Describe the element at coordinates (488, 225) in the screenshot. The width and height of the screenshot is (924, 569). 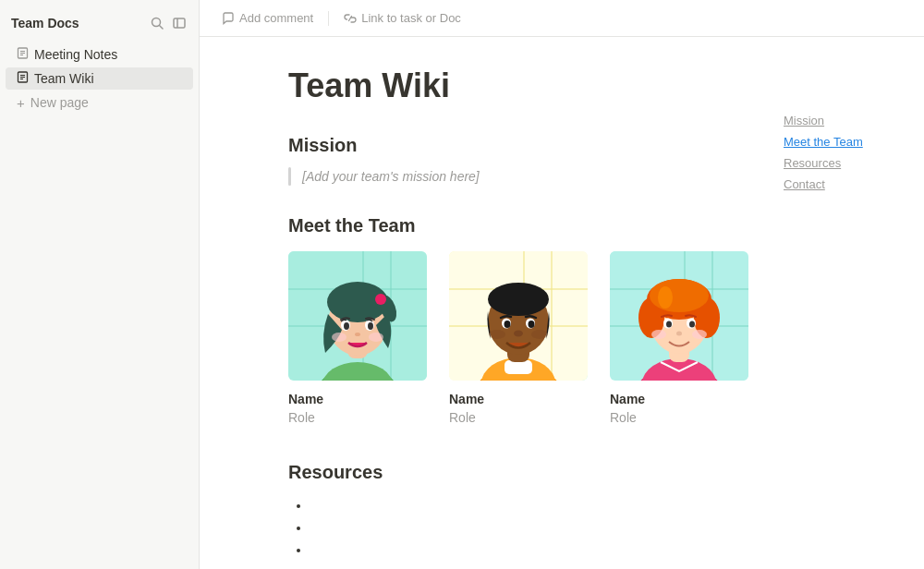
I see `meet-team-heading: Meet the Team` at that location.